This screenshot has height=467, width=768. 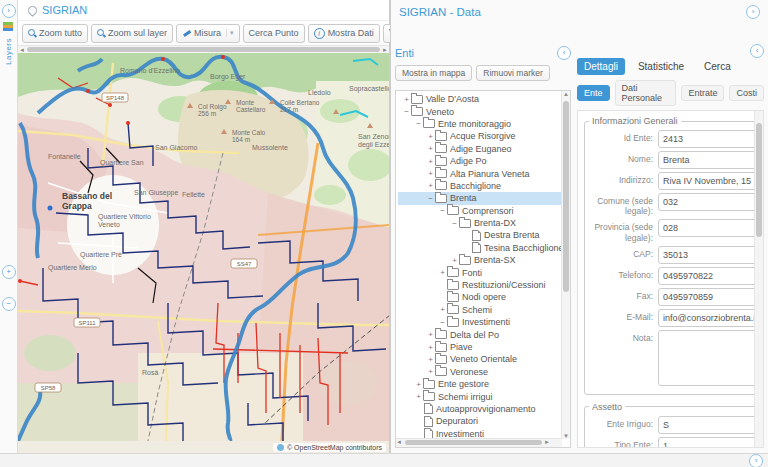 What do you see at coordinates (480, 359) in the screenshot?
I see `tree-item-veneto-orientale: +Veneto Orientale` at bounding box center [480, 359].